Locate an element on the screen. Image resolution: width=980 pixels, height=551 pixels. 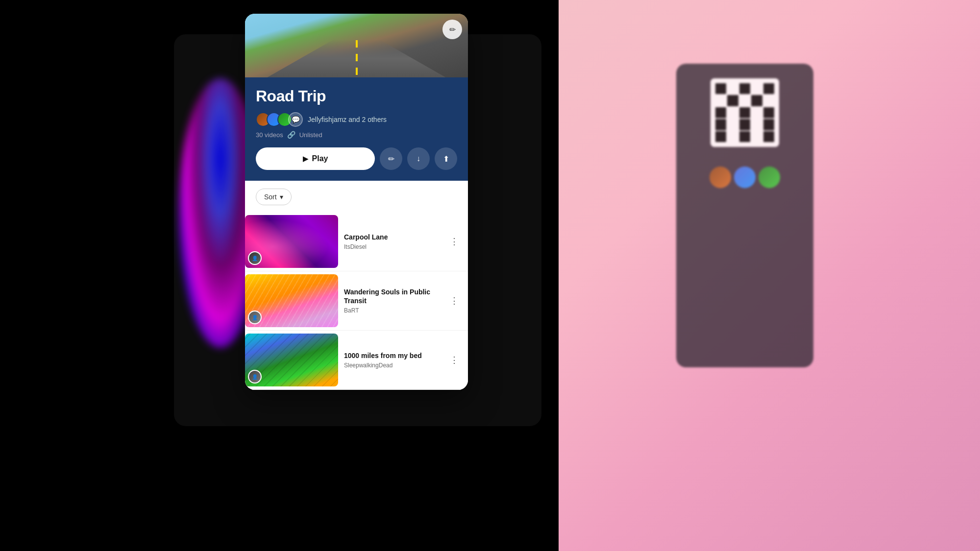
hero-edit-button: ✏ is located at coordinates (452, 29).